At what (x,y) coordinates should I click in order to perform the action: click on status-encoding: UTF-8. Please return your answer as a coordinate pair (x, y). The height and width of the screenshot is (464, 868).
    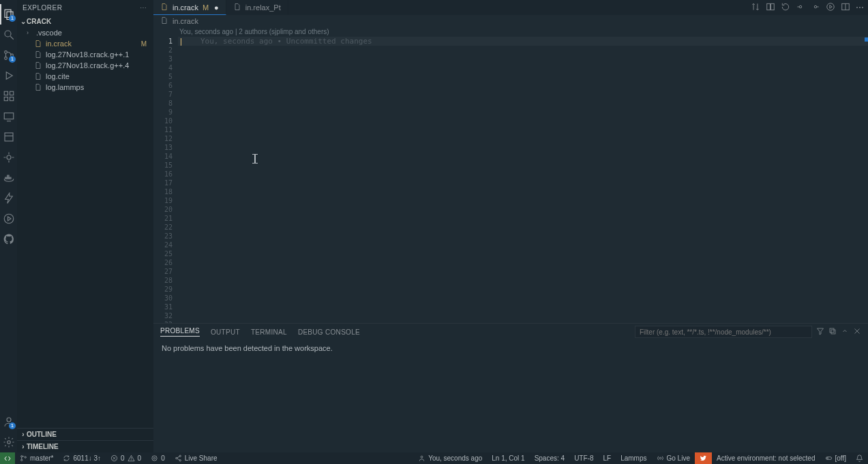
    Looking at the image, I should click on (584, 458).